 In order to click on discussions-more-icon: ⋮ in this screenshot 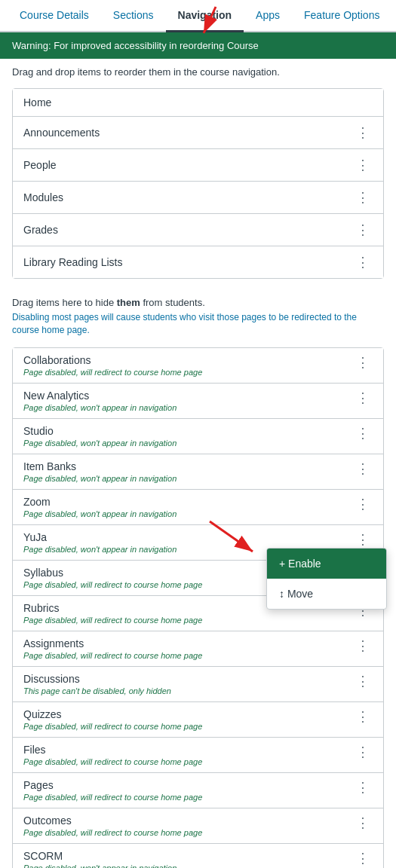, I will do `click(363, 681)`.